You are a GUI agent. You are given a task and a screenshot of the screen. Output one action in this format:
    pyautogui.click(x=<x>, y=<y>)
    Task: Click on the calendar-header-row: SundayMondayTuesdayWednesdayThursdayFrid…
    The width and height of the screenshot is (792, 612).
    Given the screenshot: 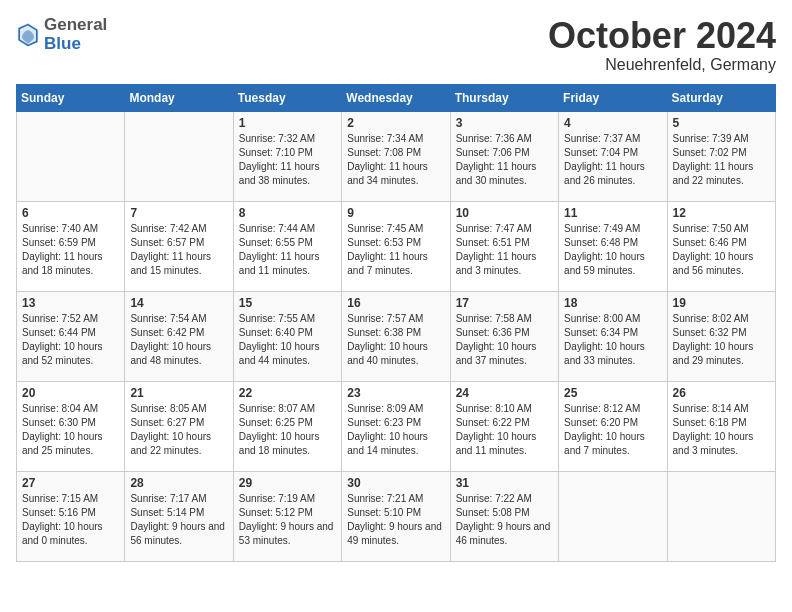 What is the action you would take?
    pyautogui.click(x=396, y=98)
    